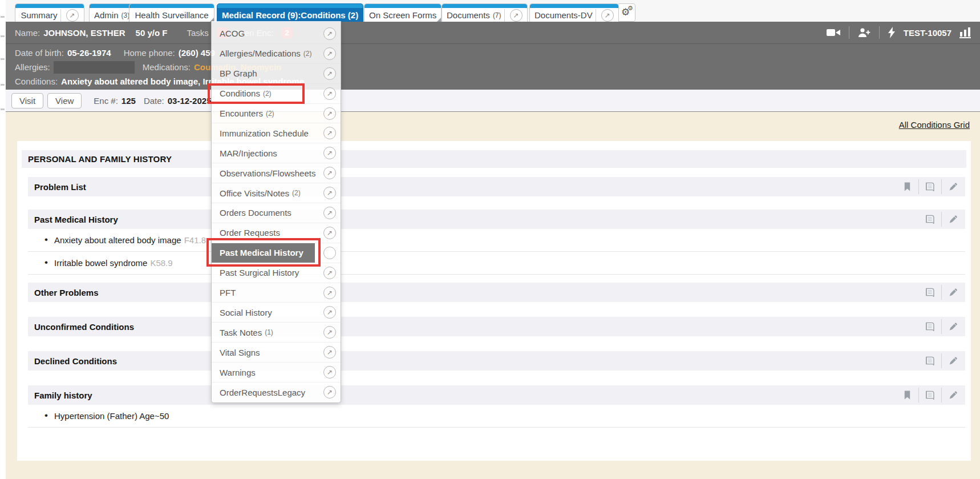 Image resolution: width=980 pixels, height=479 pixels. What do you see at coordinates (3, 240) in the screenshot?
I see `left-rail` at bounding box center [3, 240].